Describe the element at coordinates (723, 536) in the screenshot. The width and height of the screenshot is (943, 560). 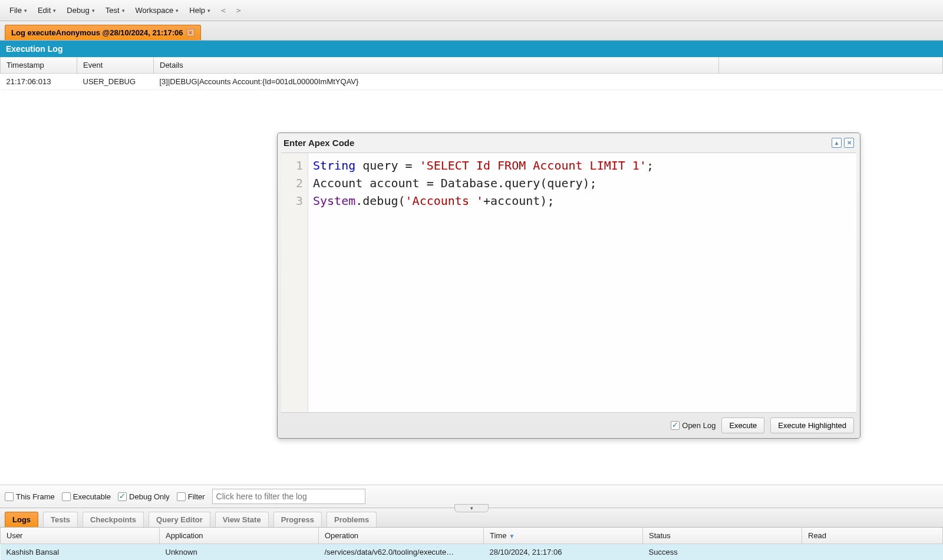
I see `col-status: Status` at that location.